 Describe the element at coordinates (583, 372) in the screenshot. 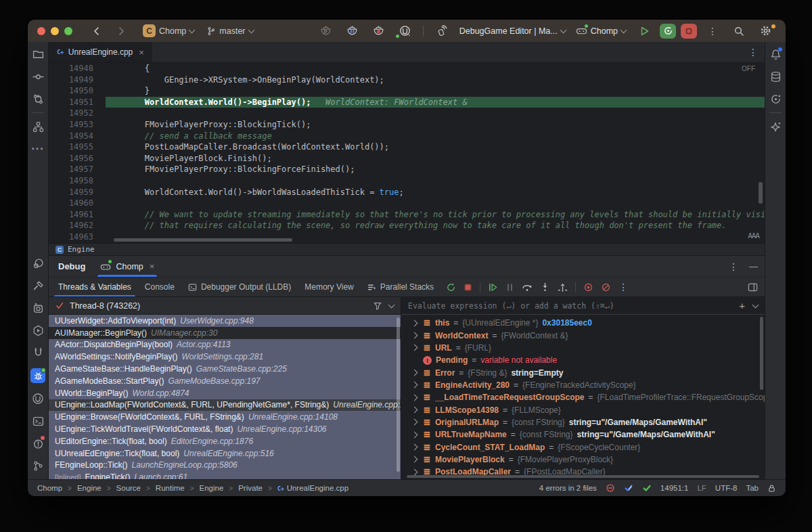

I see `variable-row: Error={FString &}string=Empty` at that location.